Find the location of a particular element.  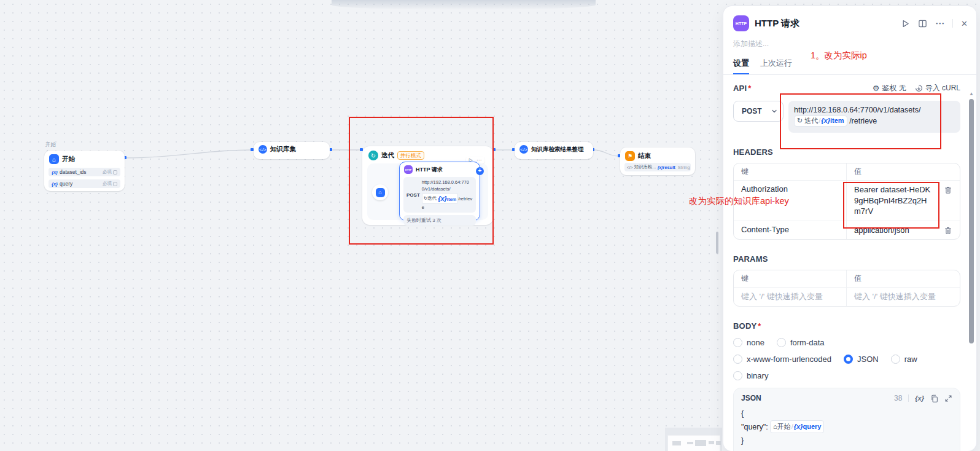

end-output-row: </> 知识库检... {x}result String is located at coordinates (658, 167).